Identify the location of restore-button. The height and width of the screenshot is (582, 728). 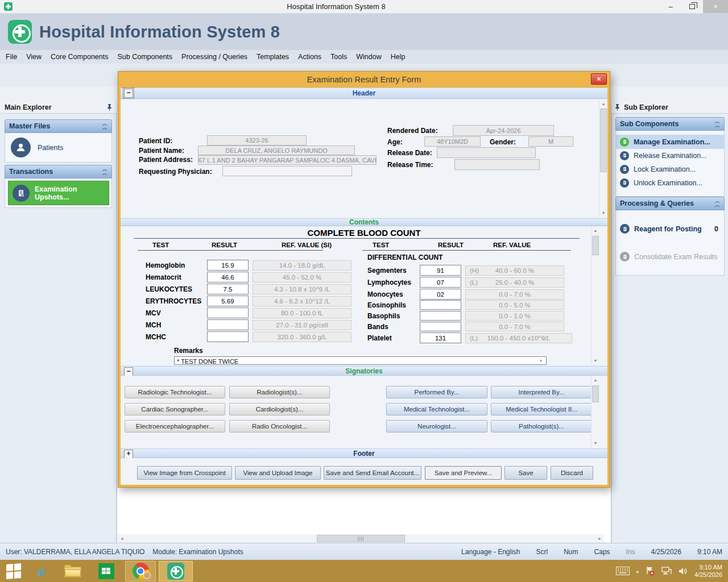
(692, 7).